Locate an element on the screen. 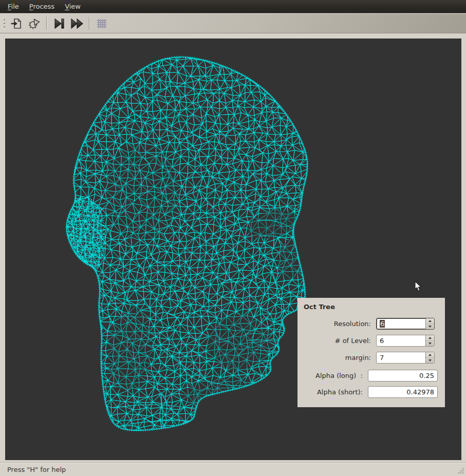  level-spin-buttons is located at coordinates (430, 341).